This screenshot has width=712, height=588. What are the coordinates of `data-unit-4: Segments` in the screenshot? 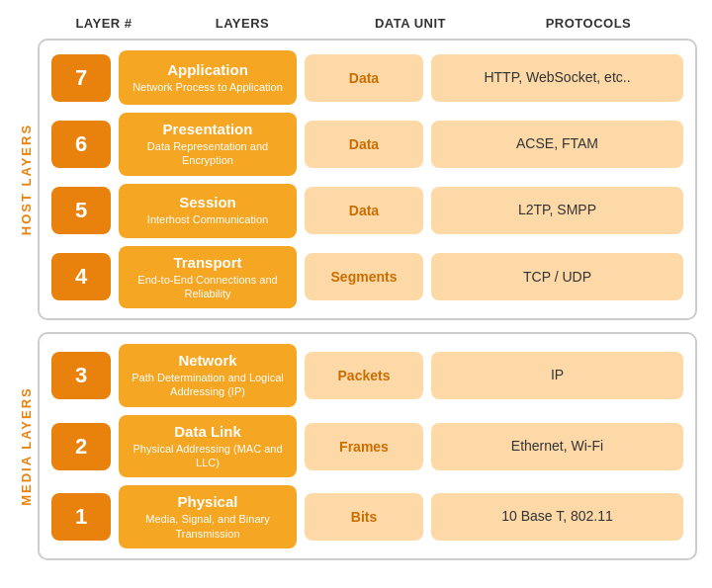 It's located at (364, 277).